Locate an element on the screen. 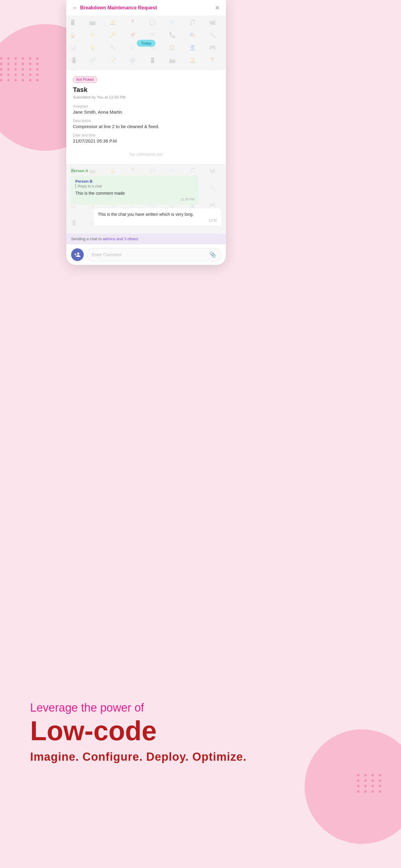 This screenshot has height=868, width=401. leverage-text: Leverage the power of is located at coordinates (87, 708).